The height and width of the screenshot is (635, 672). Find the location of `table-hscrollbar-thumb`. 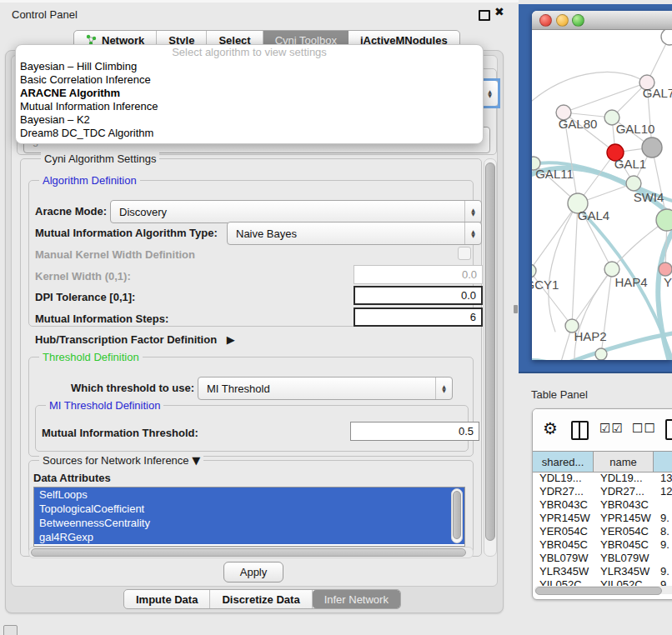

table-hscrollbar-thumb is located at coordinates (599, 591).